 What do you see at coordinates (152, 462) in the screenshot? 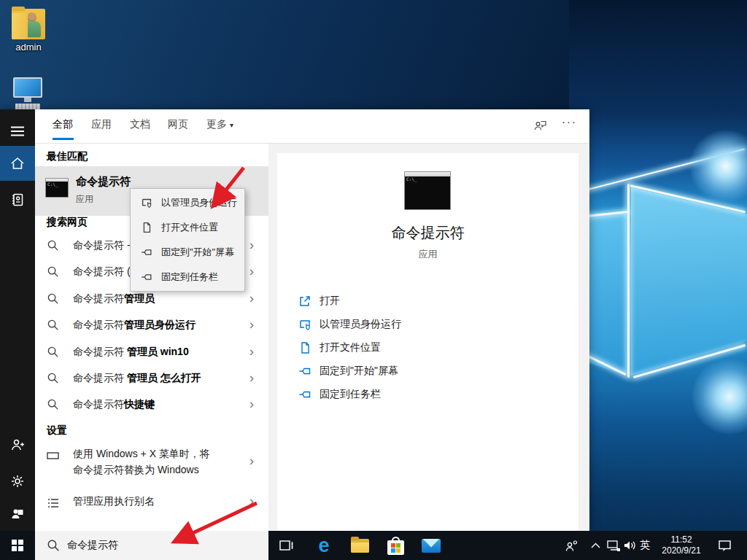
I see `settings-row-winx: 使用 Windows + X 菜单时，将 命令提示符替换为 Windows ›` at bounding box center [152, 462].